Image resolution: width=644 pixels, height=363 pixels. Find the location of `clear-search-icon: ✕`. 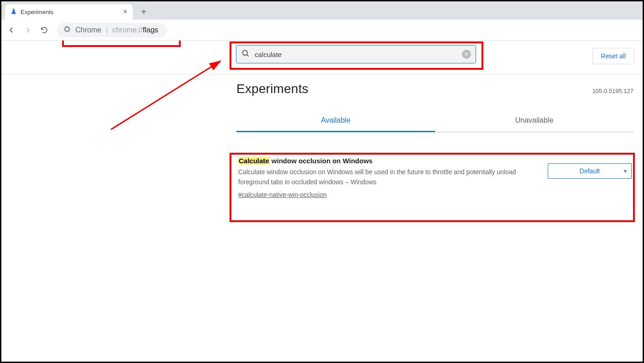

clear-search-icon: ✕ is located at coordinates (466, 54).